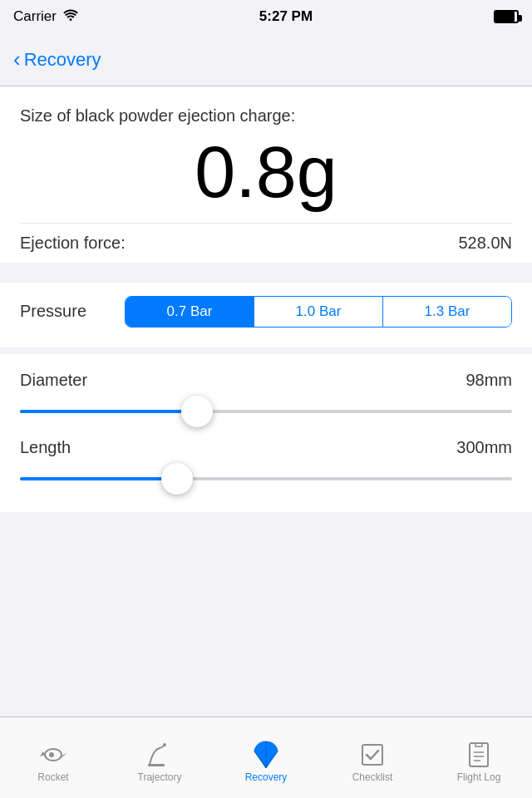 The width and height of the screenshot is (532, 798). What do you see at coordinates (479, 758) in the screenshot?
I see `tab-flightlog: Flight Log` at bounding box center [479, 758].